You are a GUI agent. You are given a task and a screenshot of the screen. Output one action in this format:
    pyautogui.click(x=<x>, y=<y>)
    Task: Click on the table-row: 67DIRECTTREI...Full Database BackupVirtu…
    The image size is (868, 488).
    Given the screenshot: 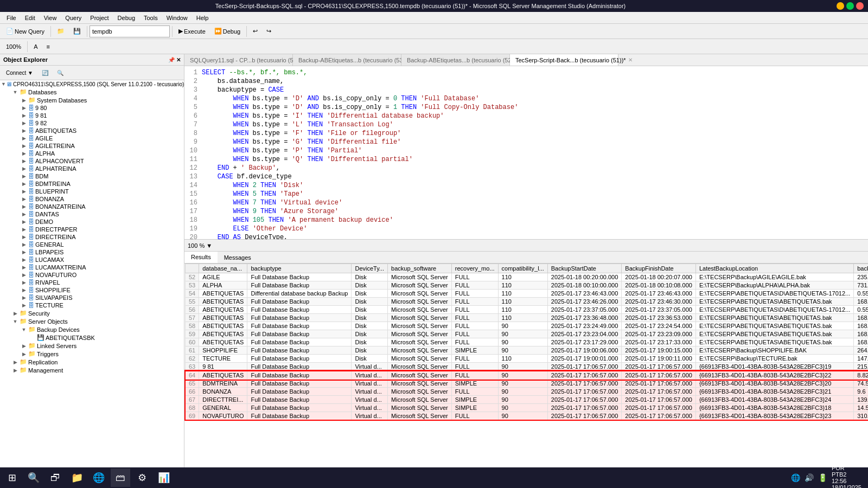 What is the action you would take?
    pyautogui.click(x=526, y=400)
    